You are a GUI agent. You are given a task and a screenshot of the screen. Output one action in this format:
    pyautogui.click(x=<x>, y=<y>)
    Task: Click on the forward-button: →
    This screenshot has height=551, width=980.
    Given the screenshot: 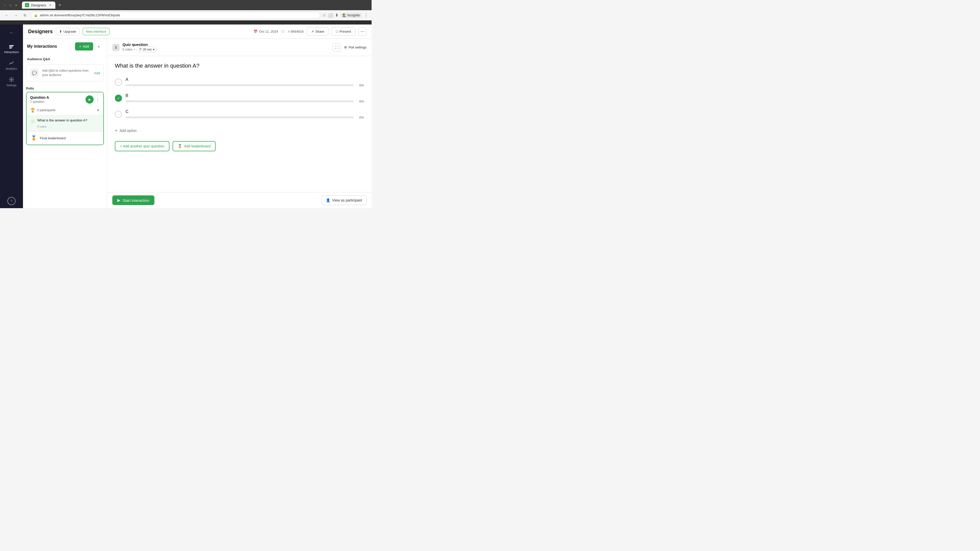 What is the action you would take?
    pyautogui.click(x=16, y=15)
    